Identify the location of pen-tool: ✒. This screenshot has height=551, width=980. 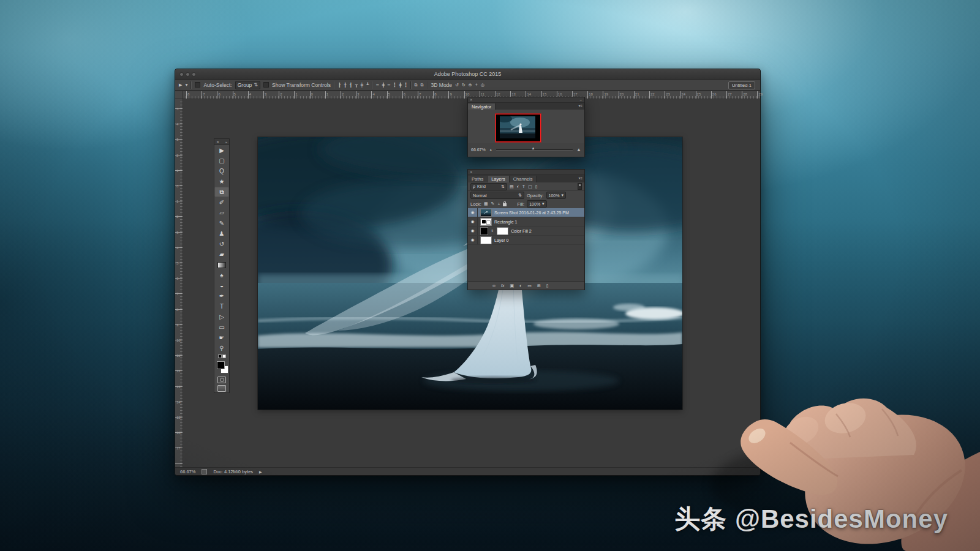
(222, 296).